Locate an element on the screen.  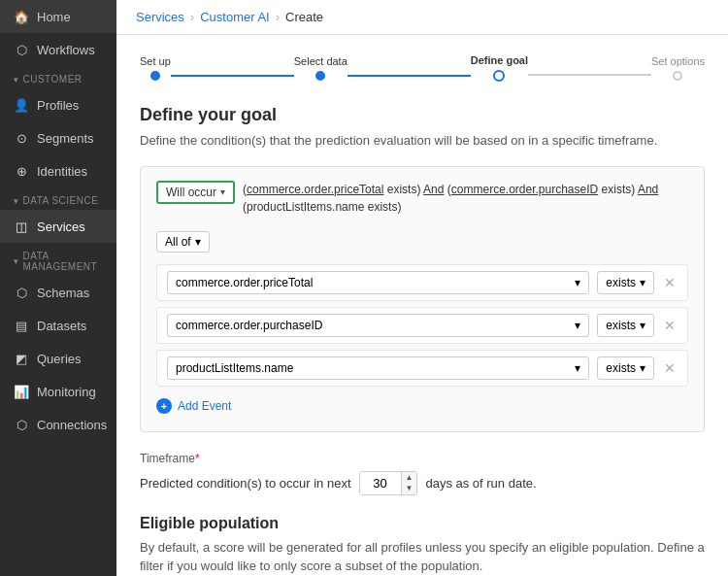
sidebar-item-services: ◫ Services is located at coordinates (58, 226).